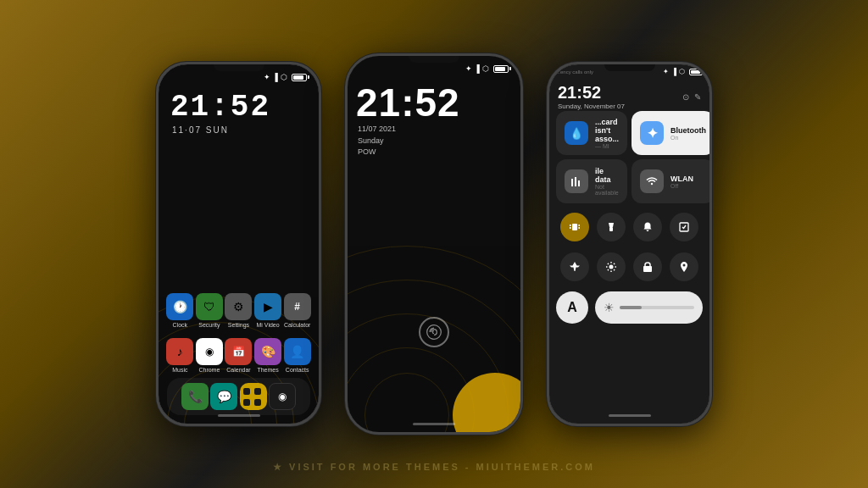  I want to click on phone2-date-line1: 11/07 2021, so click(376, 130).